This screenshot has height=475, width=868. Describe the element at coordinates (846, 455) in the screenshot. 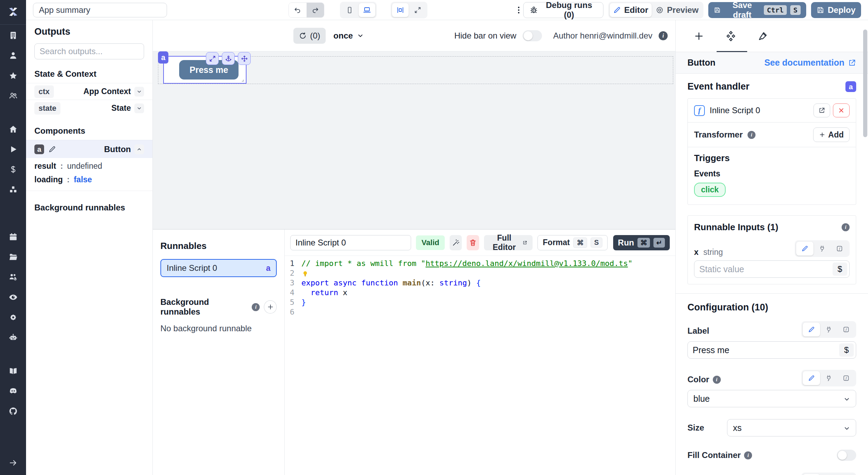

I see `fill-container-toggle` at that location.